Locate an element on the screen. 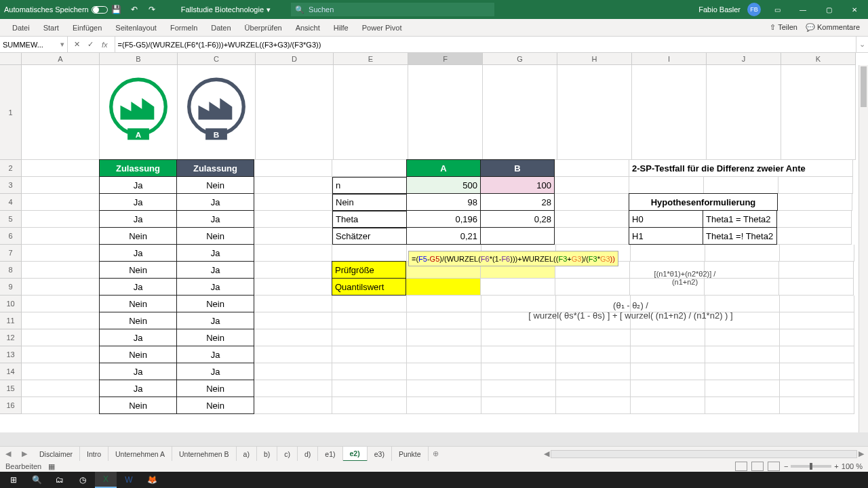 The width and height of the screenshot is (868, 488). close-icon: ✕ is located at coordinates (854, 9).